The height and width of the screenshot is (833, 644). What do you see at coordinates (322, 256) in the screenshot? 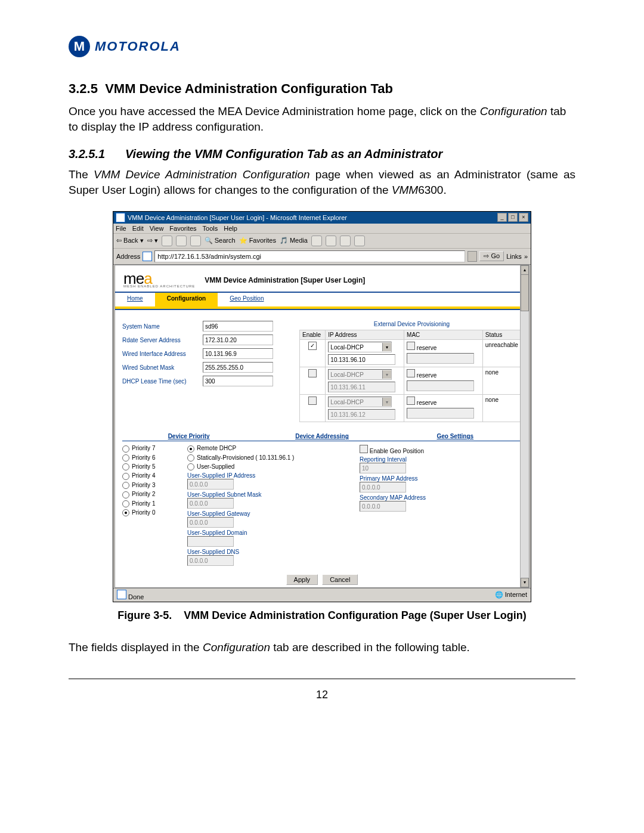
I see `address-bar: Address http://172.16.1.53/admin/system.…` at bounding box center [322, 256].